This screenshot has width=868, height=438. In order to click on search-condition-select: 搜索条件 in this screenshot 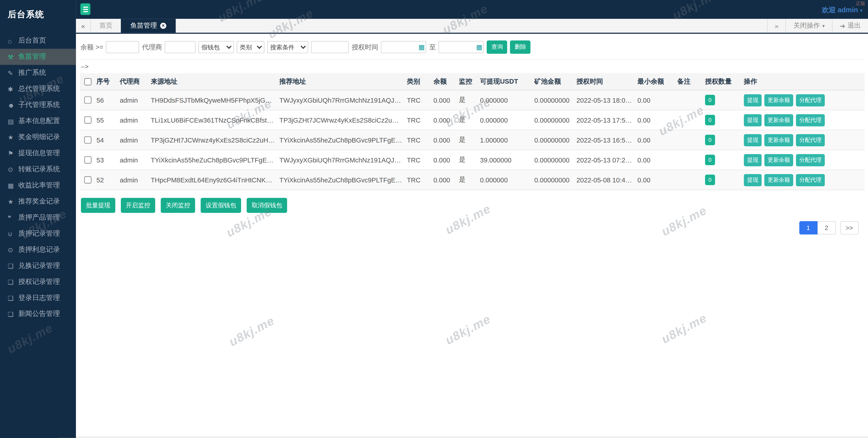, I will do `click(288, 47)`.